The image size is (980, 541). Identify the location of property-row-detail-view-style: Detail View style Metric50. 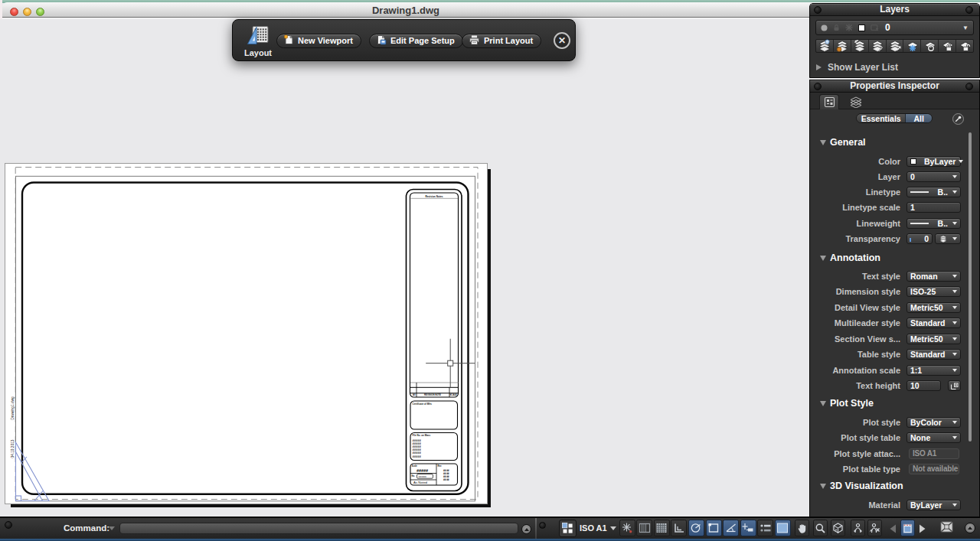
(894, 308).